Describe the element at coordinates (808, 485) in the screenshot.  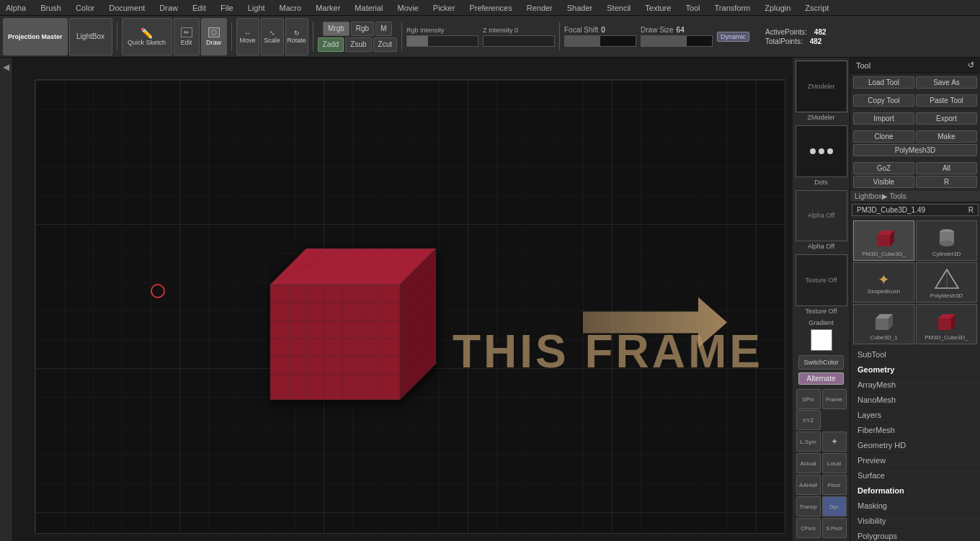
I see `aahalf-button: AAHalf` at that location.